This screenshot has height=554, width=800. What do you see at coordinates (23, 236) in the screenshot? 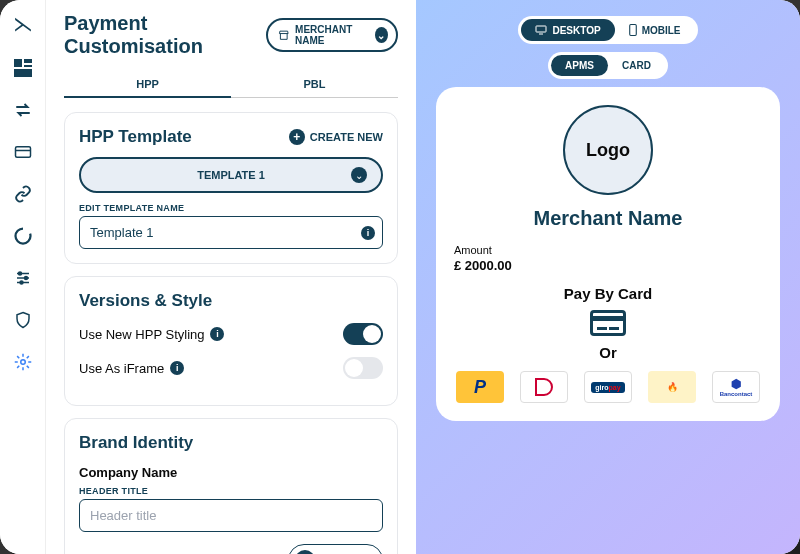
I see `progress-icon` at bounding box center [23, 236].